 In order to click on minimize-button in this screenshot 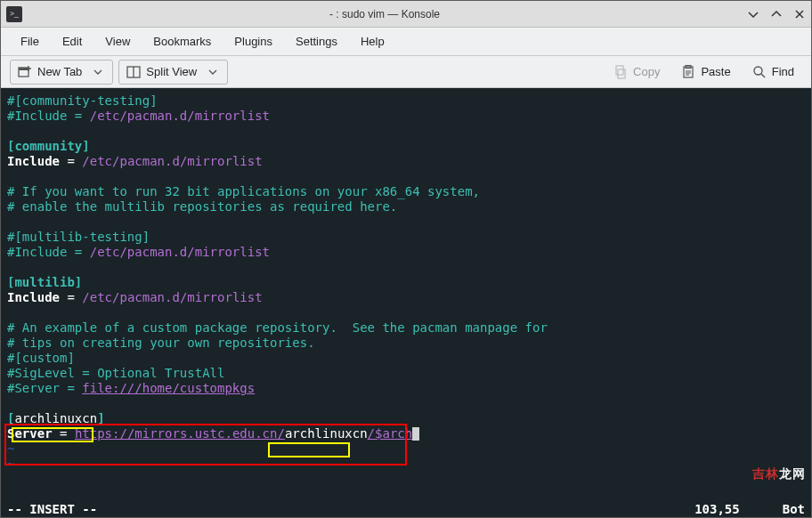, I will do `click(753, 14)`.